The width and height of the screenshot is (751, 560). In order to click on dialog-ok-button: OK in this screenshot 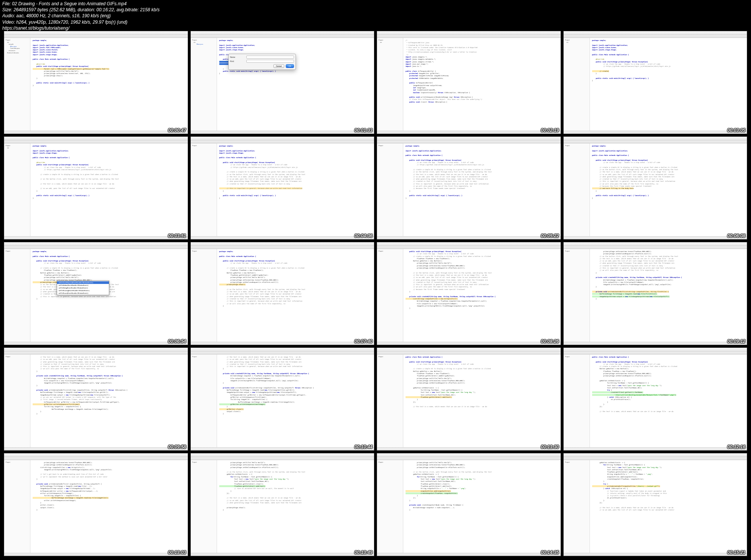, I will do `click(290, 66)`.